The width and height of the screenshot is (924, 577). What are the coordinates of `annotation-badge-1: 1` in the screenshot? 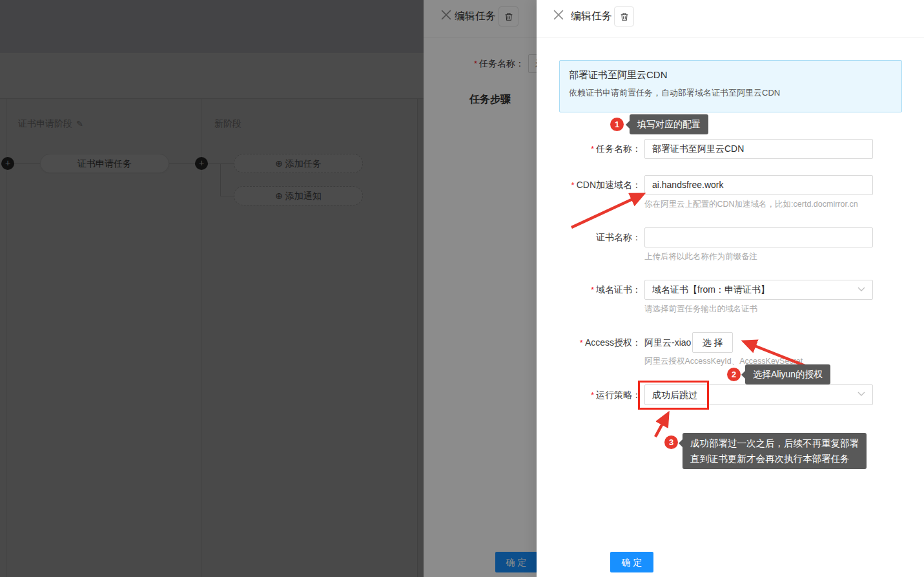 It's located at (617, 124).